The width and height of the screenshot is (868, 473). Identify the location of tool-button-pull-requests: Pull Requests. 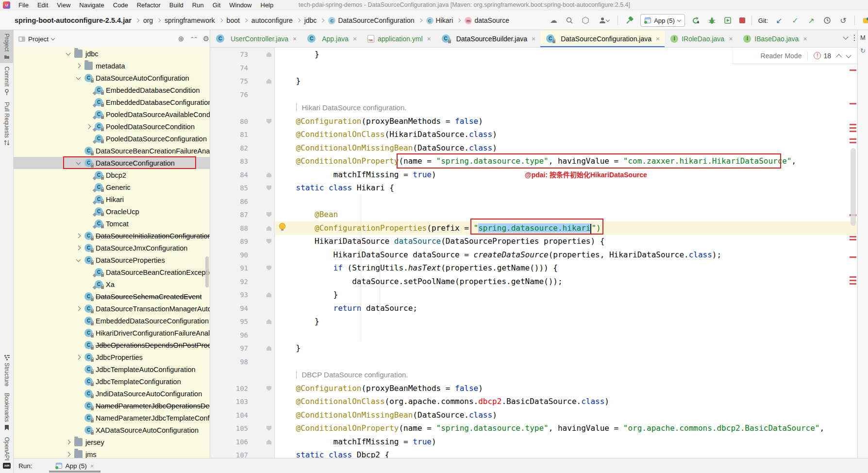
(7, 124).